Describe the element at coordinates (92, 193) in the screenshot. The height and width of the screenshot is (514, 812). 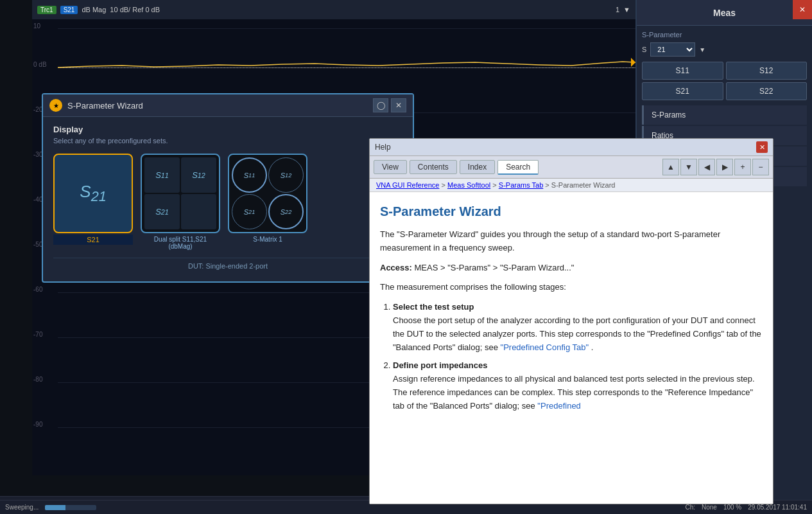
I see `s21-single-text: S21` at that location.